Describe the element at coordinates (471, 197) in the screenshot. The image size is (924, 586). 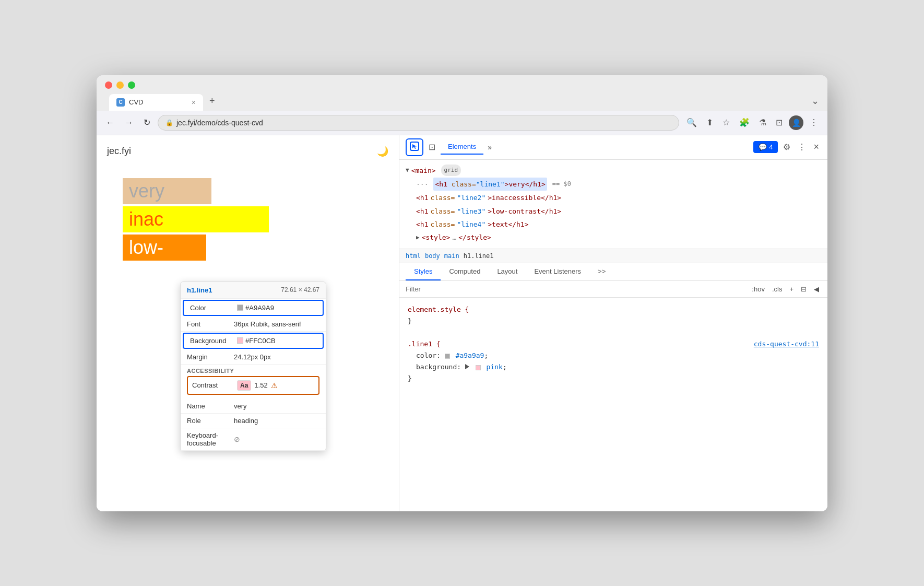
I see `dom-class-value-2: "line2"` at that location.